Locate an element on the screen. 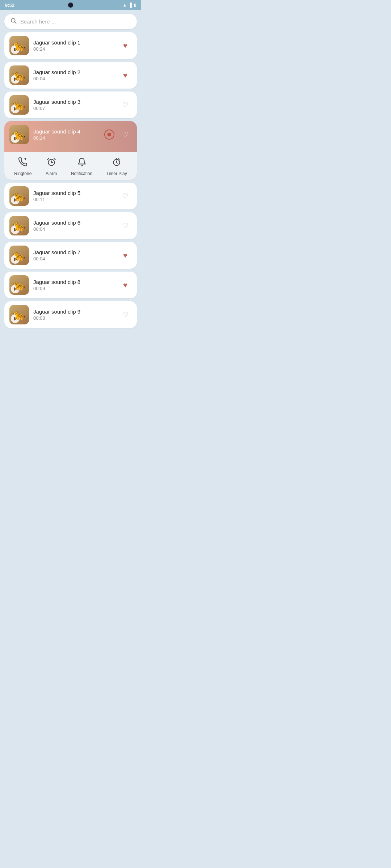 This screenshot has height=868, width=391. clip-duration-4: 00:14 is located at coordinates (67, 138).